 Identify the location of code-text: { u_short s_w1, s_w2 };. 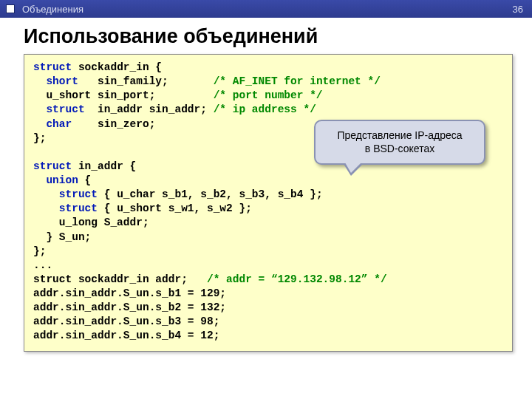
(174, 208).